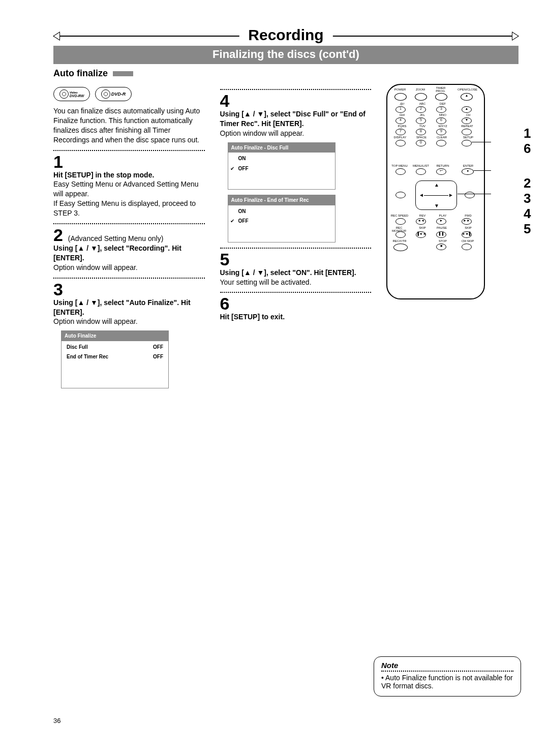  I want to click on step-1-num: 1, so click(129, 162).